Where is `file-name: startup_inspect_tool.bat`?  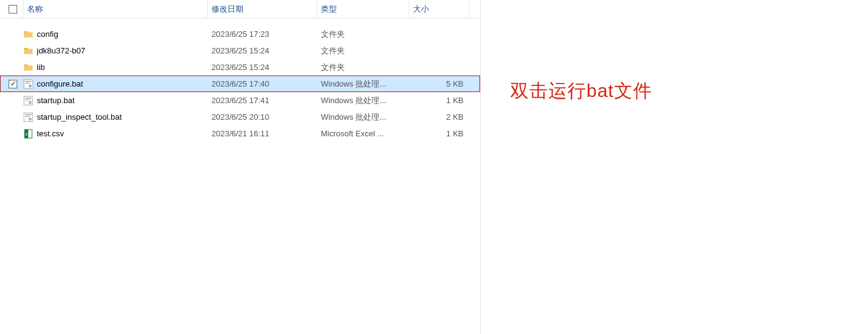
file-name: startup_inspect_tool.bat is located at coordinates (79, 117).